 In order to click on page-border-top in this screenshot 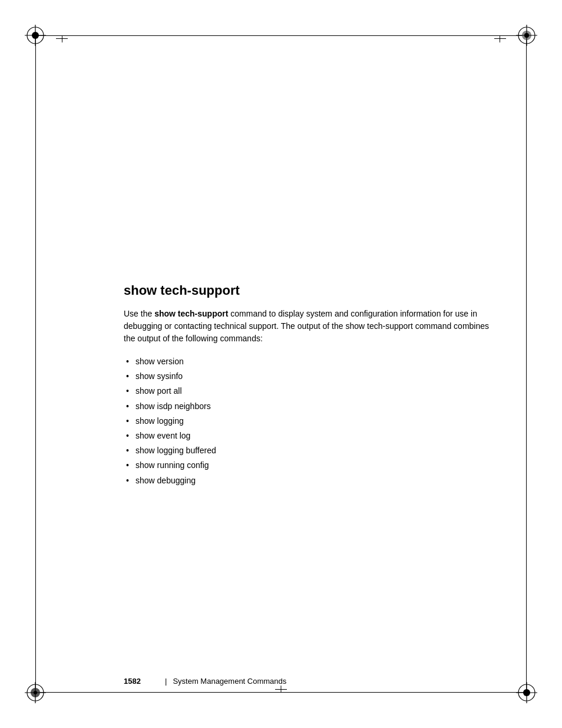, I will do `click(281, 35)`.